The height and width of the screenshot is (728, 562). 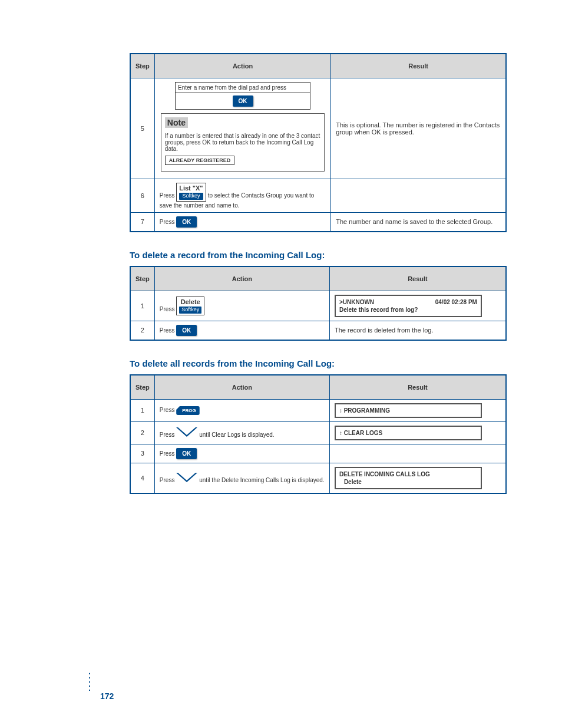 I want to click on result-cell: ↕ PROGRAMMING, so click(x=418, y=410).